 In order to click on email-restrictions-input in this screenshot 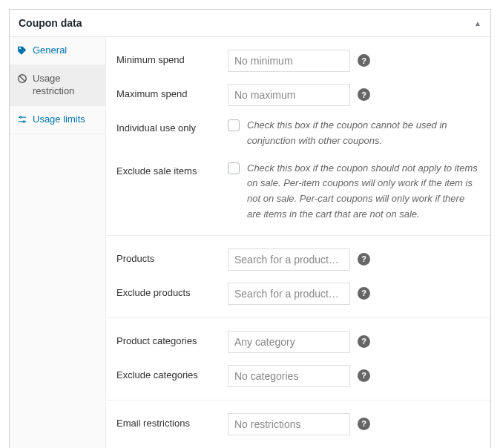, I will do `click(289, 424)`.